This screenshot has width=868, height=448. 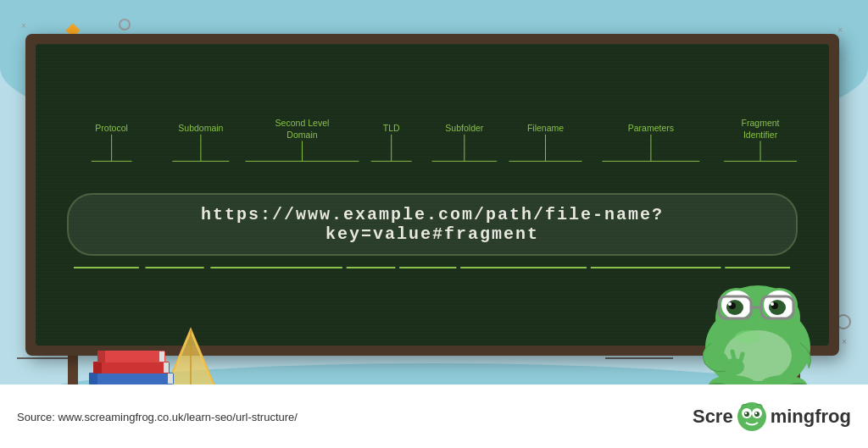 What do you see at coordinates (158, 417) in the screenshot?
I see `source-attribution: Source: www.screamingfrog.co.uk/learn-se…` at bounding box center [158, 417].